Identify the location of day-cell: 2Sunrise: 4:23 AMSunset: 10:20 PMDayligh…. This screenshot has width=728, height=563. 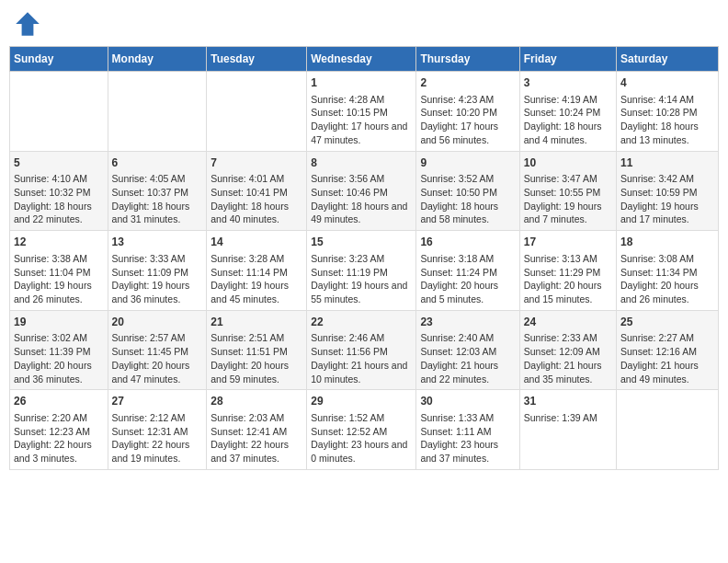
(468, 112).